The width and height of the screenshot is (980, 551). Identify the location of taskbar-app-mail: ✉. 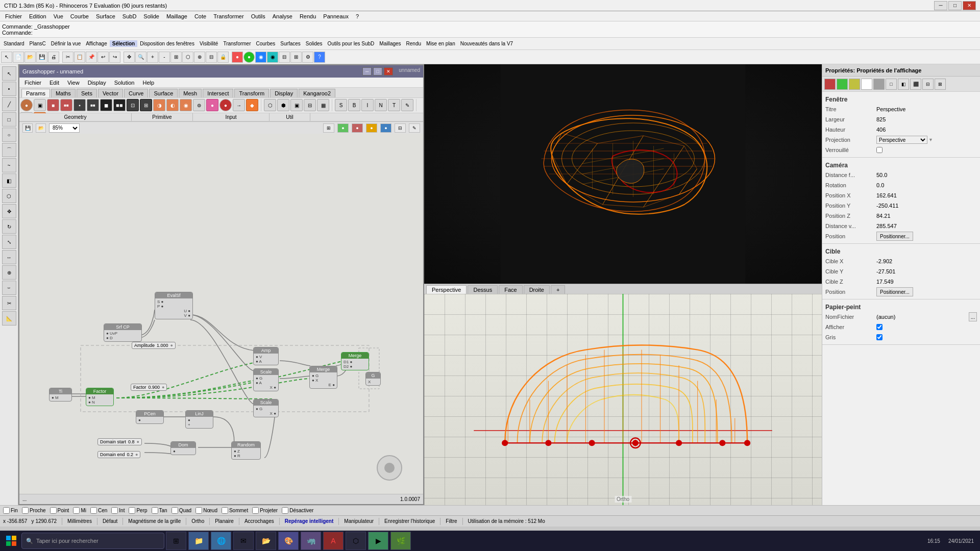
(243, 541).